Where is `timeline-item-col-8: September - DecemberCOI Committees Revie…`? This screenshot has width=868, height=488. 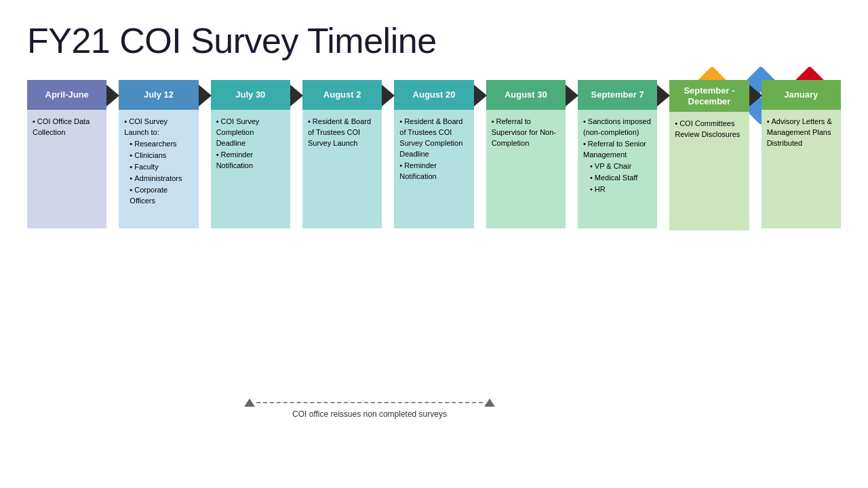 timeline-item-col-8: September - DecemberCOI Committees Revie… is located at coordinates (709, 155).